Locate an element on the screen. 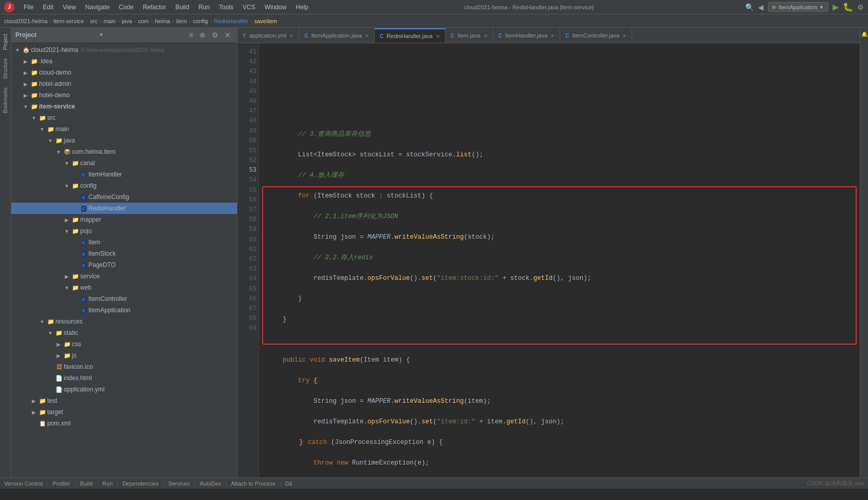 The image size is (868, 500). tab-close-yml: ✕ is located at coordinates (291, 36).